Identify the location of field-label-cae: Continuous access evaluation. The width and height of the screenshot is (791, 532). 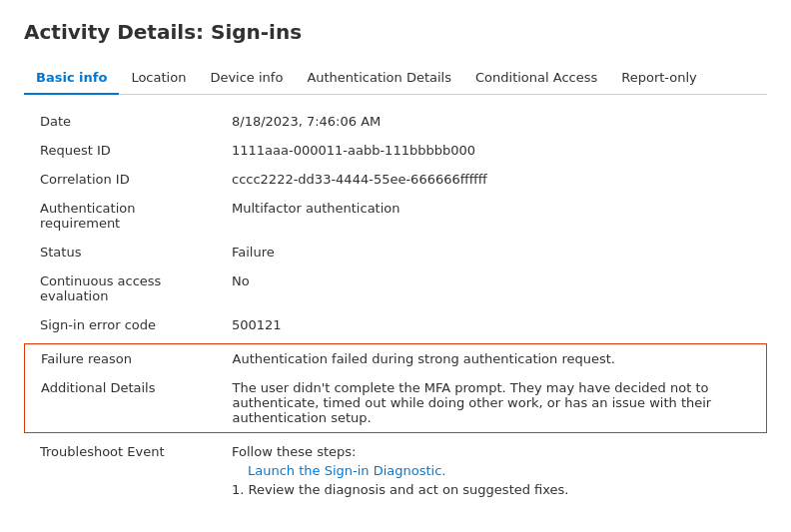
(124, 288).